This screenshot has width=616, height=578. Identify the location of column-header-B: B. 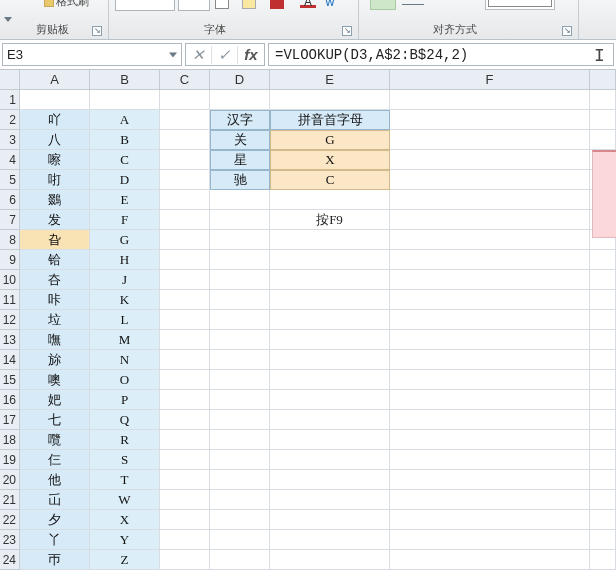
(125, 80).